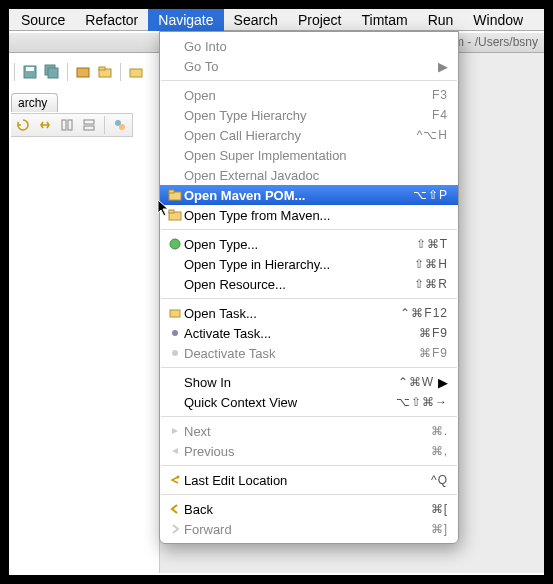 The height and width of the screenshot is (584, 553). Describe the element at coordinates (300, 136) in the screenshot. I see `menu-item-label: Open Call Hierarchy` at that location.